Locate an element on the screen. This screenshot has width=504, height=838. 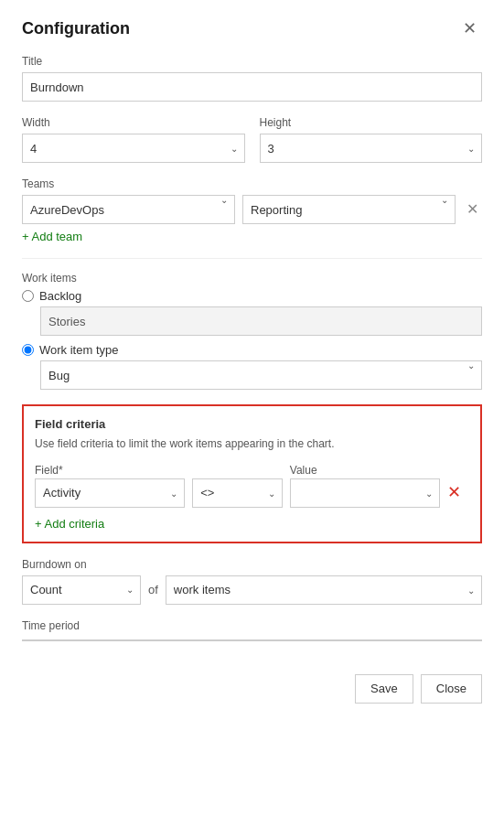
burndown-on-label: Burndown on is located at coordinates (252, 564).